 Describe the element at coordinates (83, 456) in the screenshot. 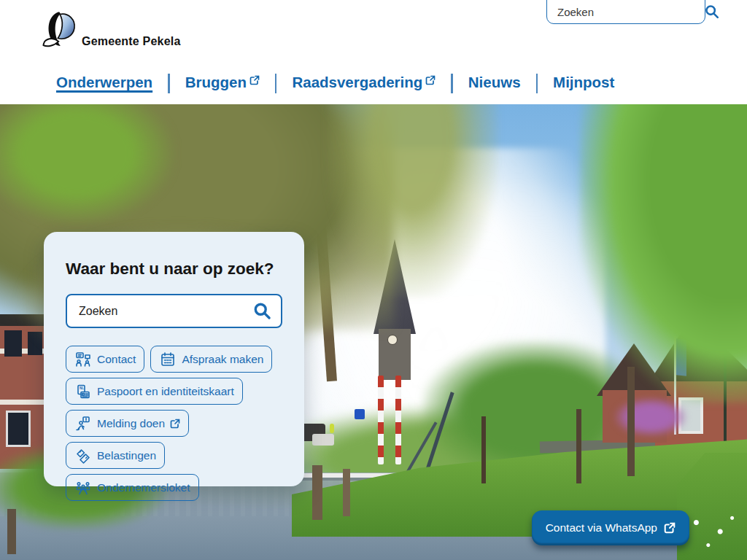

I see `tax-tickets-icon` at that location.